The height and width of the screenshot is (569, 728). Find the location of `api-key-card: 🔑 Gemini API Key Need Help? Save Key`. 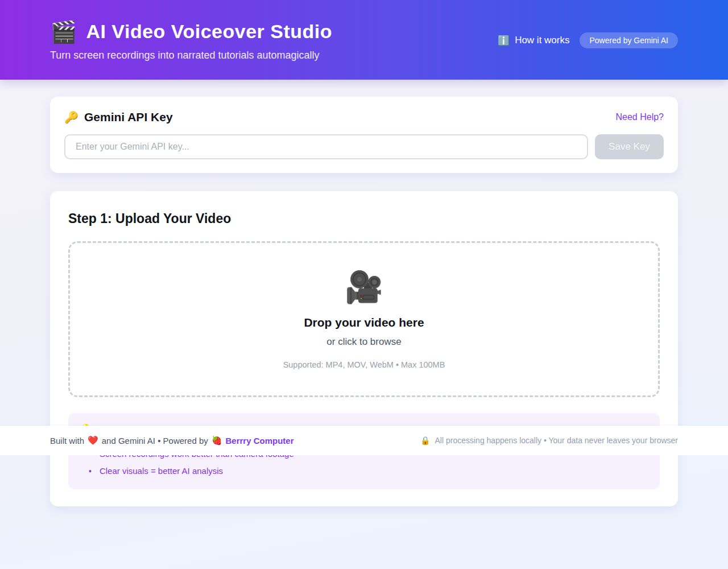

api-key-card: 🔑 Gemini API Key Need Help? Save Key is located at coordinates (364, 135).